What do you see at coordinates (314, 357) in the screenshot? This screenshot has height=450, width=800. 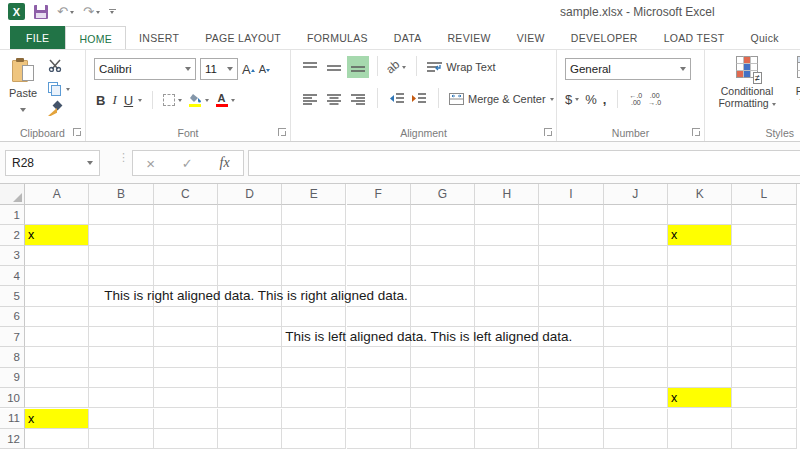 I see `cell-E8` at bounding box center [314, 357].